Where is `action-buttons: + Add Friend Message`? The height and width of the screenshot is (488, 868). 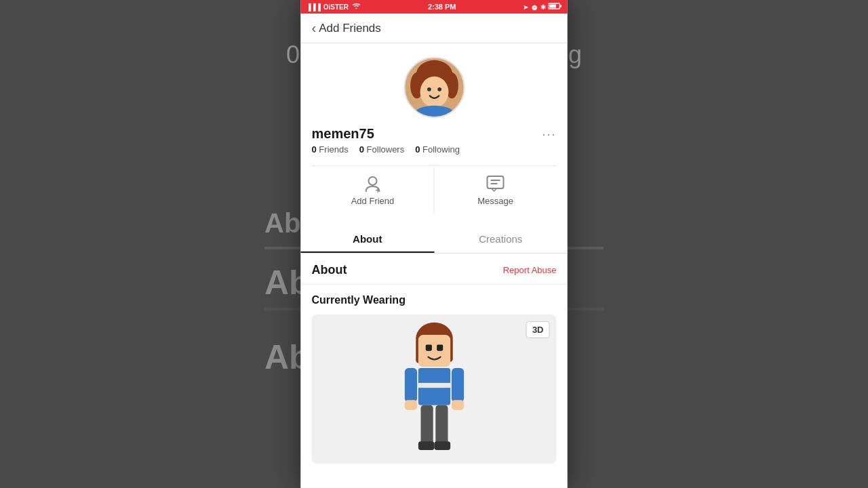
action-buttons: + Add Friend Message is located at coordinates (434, 190).